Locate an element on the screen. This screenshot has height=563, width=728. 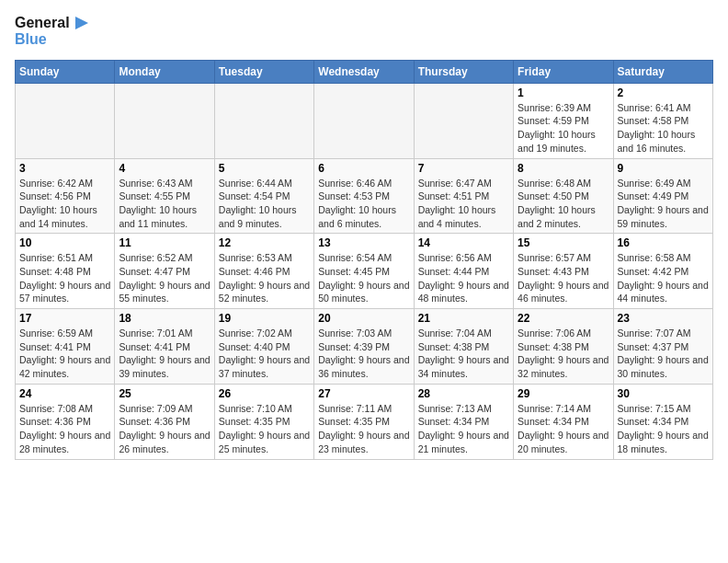
day-info: Sunrise: 7:03 AM Sunset: 4:39 PM Dayligh… is located at coordinates (364, 353).